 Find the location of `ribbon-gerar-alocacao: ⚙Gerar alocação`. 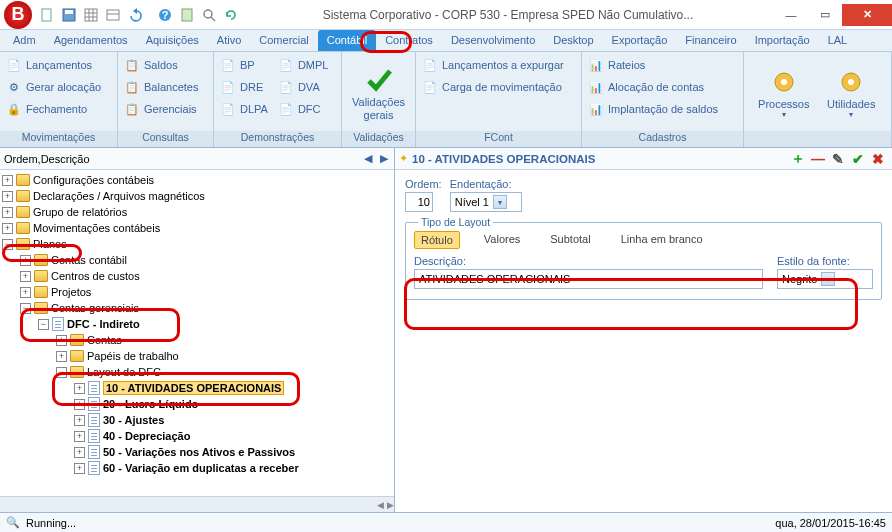

ribbon-gerar-alocacao: ⚙Gerar alocação is located at coordinates (54, 87).